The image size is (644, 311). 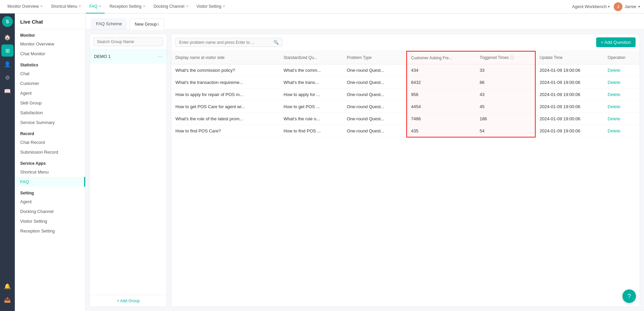 I want to click on sub-tab-new-group: New Groupℹ, so click(x=147, y=24).